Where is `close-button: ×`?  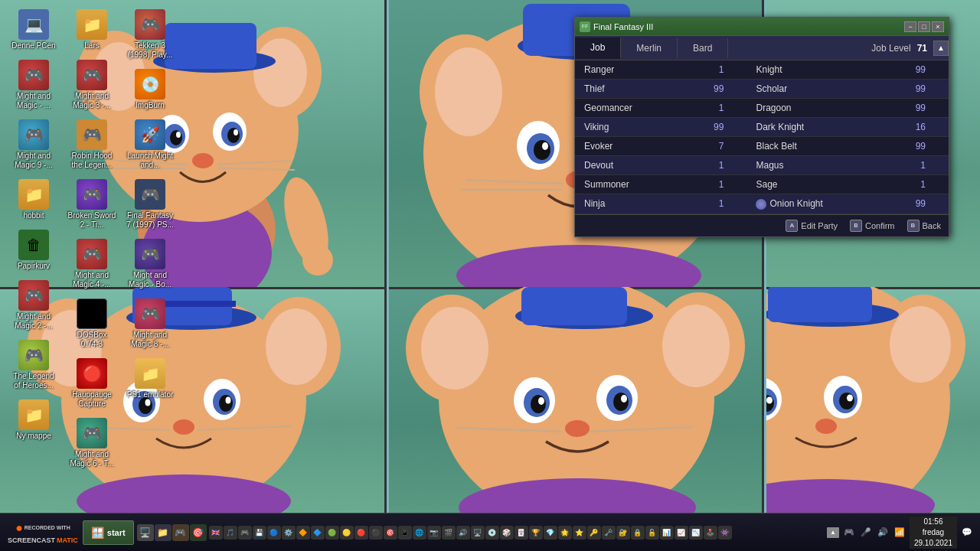
close-button: × is located at coordinates (938, 27).